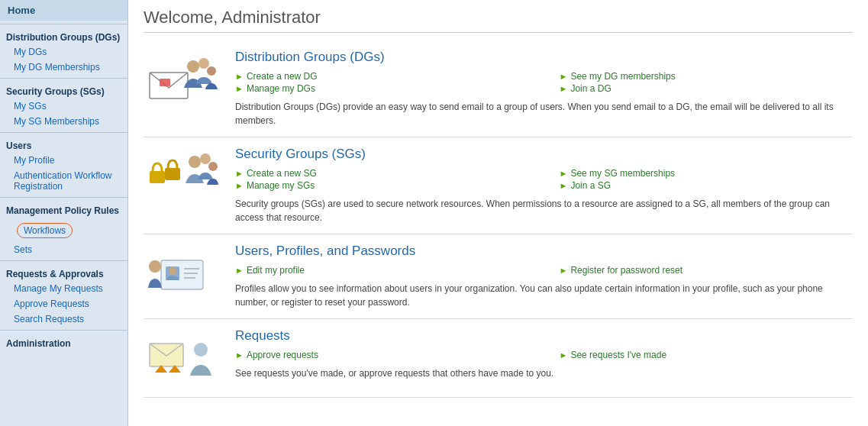 The width and height of the screenshot is (868, 426). I want to click on user-svg-icon, so click(182, 273).